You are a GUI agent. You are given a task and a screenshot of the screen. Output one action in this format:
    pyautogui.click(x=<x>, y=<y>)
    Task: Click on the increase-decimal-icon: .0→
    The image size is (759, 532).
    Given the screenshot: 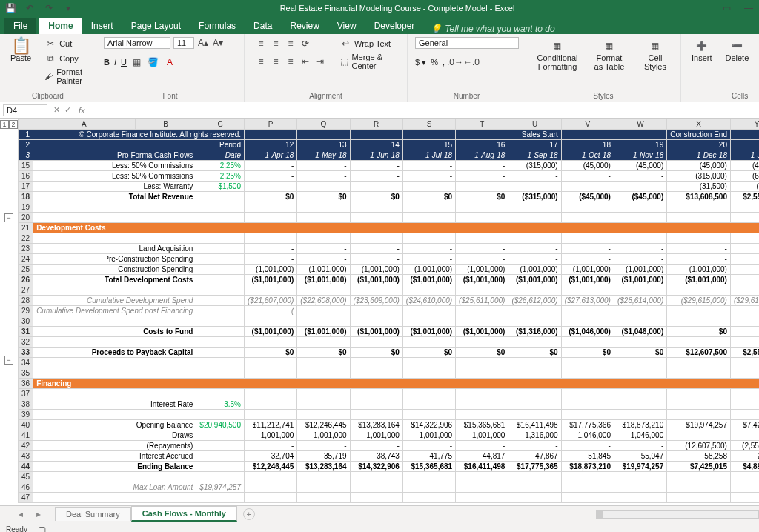 What is the action you would take?
    pyautogui.click(x=455, y=62)
    